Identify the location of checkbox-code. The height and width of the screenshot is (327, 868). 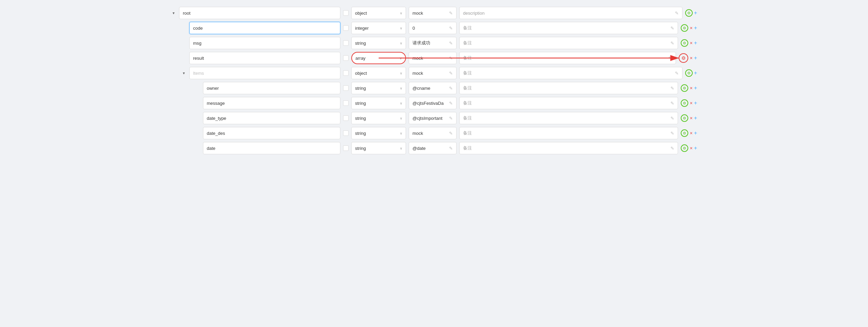
(346, 28).